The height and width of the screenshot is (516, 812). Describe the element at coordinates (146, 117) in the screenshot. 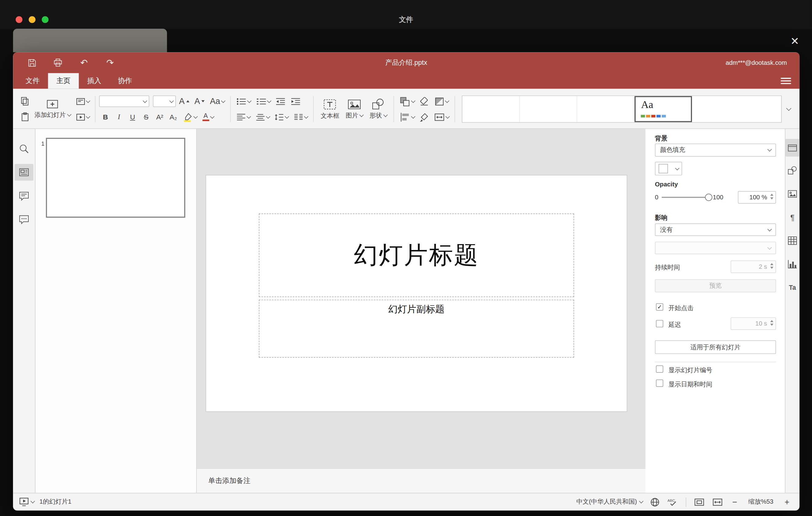

I see `strikethrough-button: S` at that location.